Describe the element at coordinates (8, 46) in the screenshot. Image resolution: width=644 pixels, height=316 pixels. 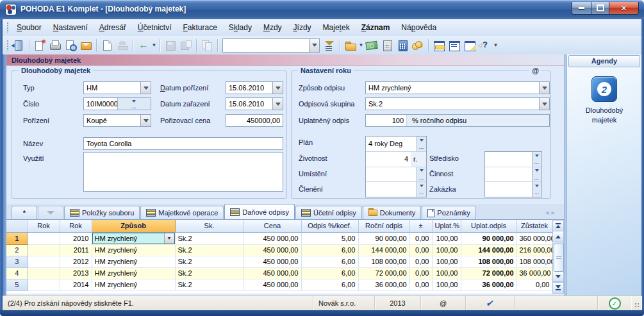
I see `toolbar-drag-grip` at that location.